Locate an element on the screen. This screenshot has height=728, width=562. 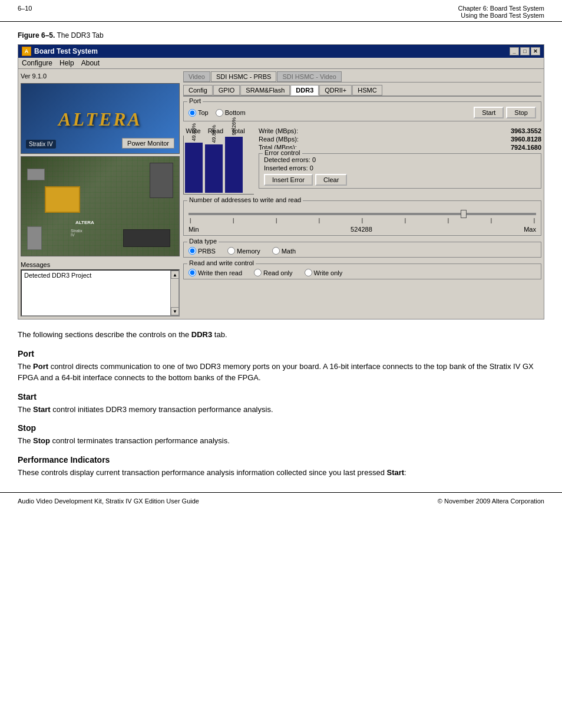
page-footer: Audio Video Development Kit, Stratix IV … is located at coordinates (281, 500).